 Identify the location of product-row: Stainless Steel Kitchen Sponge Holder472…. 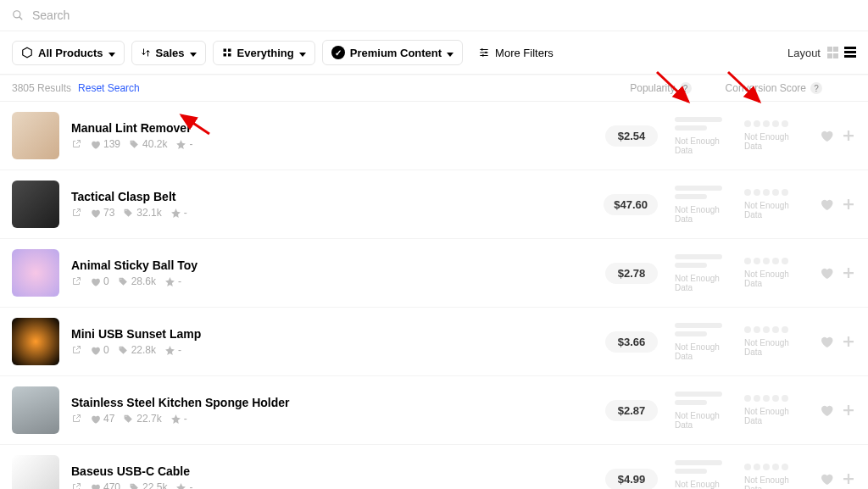
(434, 410).